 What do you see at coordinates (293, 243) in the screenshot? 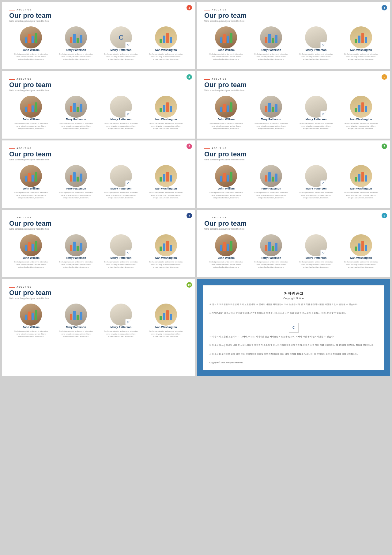
I see `slide-8: ABOUT US Our pro team Write something ab…` at bounding box center [293, 243].